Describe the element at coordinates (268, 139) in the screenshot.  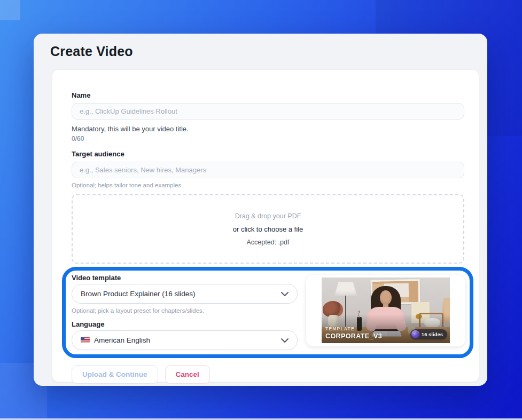
I see `name-char-counter: 0/60` at that location.